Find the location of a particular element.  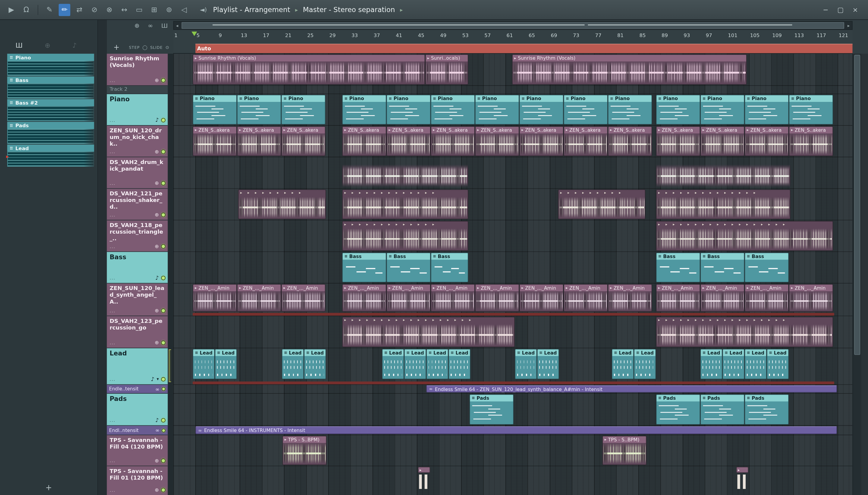

playlist-lane-zen-drum: ▸ZEN_S..akera▸ZEN_S..akera▸ZEN_S..akera▸… is located at coordinates (513, 141).